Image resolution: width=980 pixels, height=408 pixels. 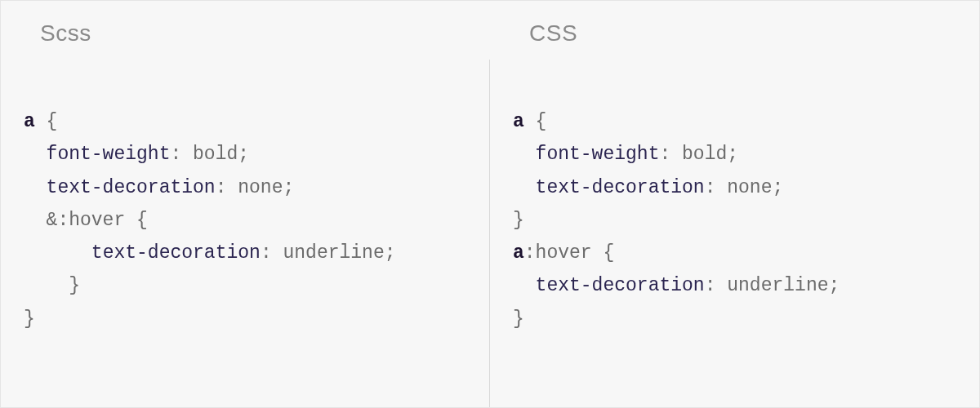 I want to click on scss-l5-colon: :, so click(x=272, y=253).